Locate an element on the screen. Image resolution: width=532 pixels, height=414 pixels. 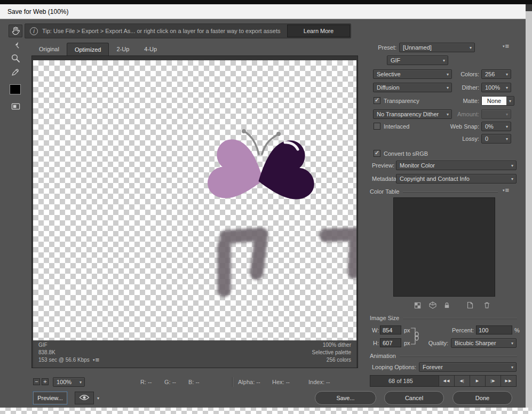
toggle-slices-visibility-button is located at coordinates (15, 107).